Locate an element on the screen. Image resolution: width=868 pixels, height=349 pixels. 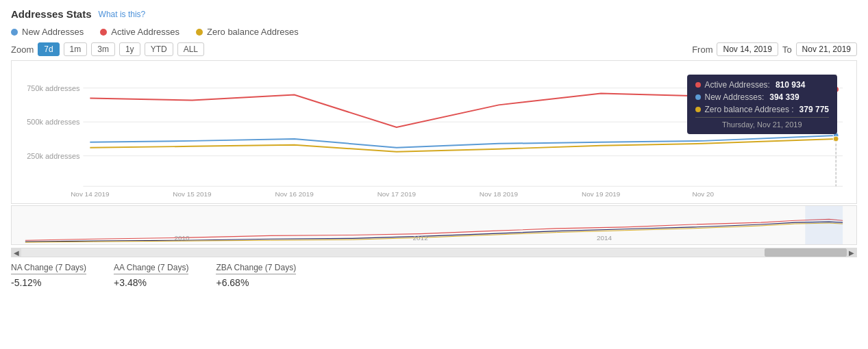
tooltip-new-label: New Addresses: is located at coordinates (734, 97).